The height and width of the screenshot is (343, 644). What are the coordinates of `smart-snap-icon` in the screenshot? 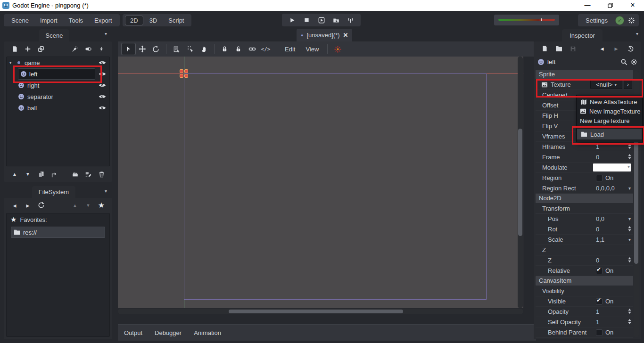 It's located at (338, 49).